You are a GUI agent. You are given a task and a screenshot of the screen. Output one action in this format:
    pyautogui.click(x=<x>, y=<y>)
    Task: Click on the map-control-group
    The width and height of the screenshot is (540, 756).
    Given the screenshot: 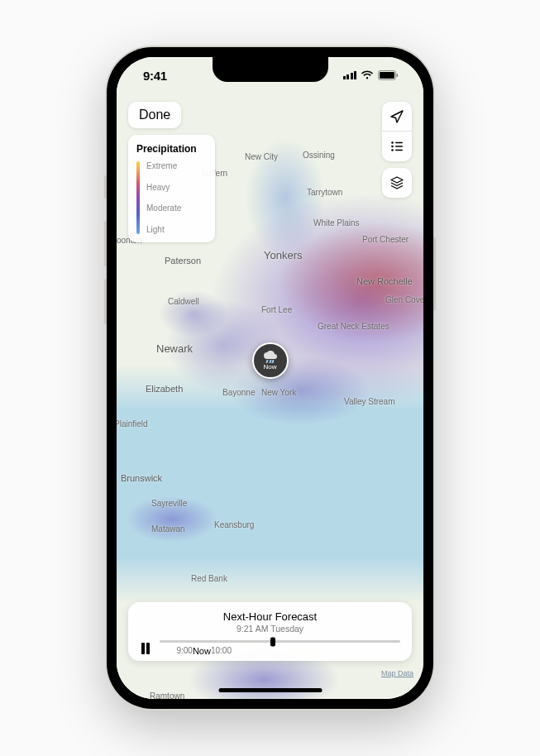 What is the action you would take?
    pyautogui.click(x=397, y=132)
    